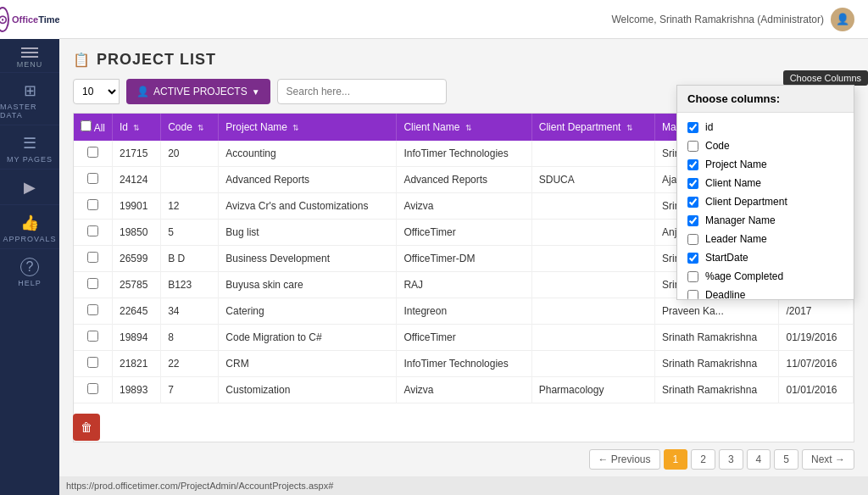 Image resolution: width=868 pixels, height=495 pixels. I want to click on logo-icon: ⊙, so click(5, 19).